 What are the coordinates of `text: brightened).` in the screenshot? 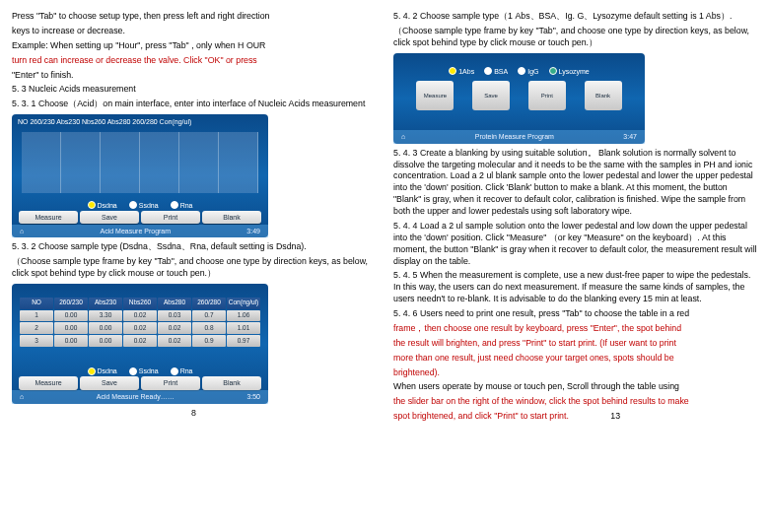 It's located at (576, 373).